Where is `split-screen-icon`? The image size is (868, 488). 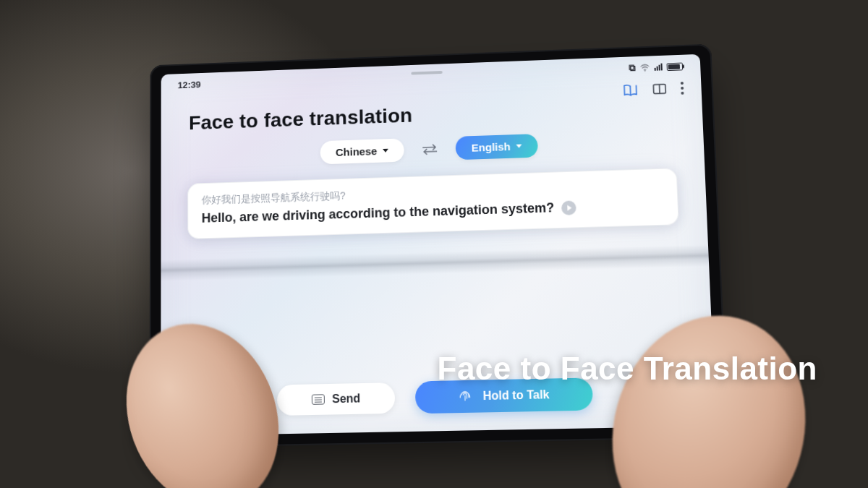 split-screen-icon is located at coordinates (660, 89).